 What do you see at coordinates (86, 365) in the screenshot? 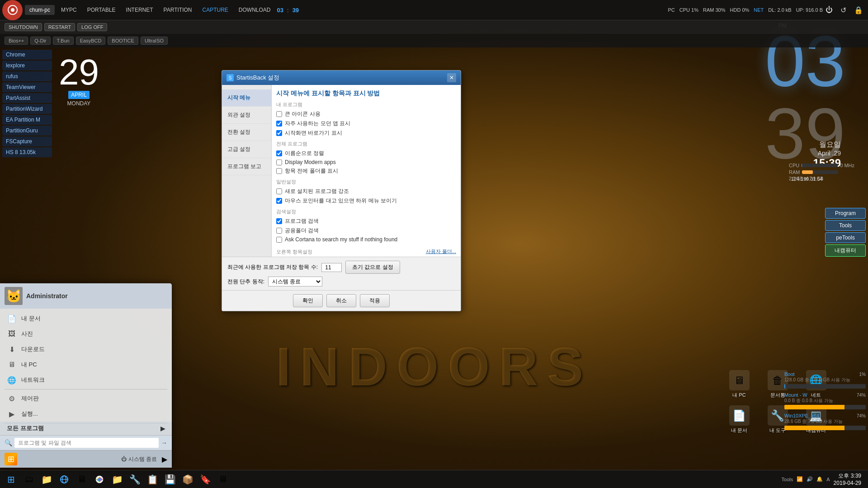
I see `start-item-mypc: 🖥 내 PC` at bounding box center [86, 365].